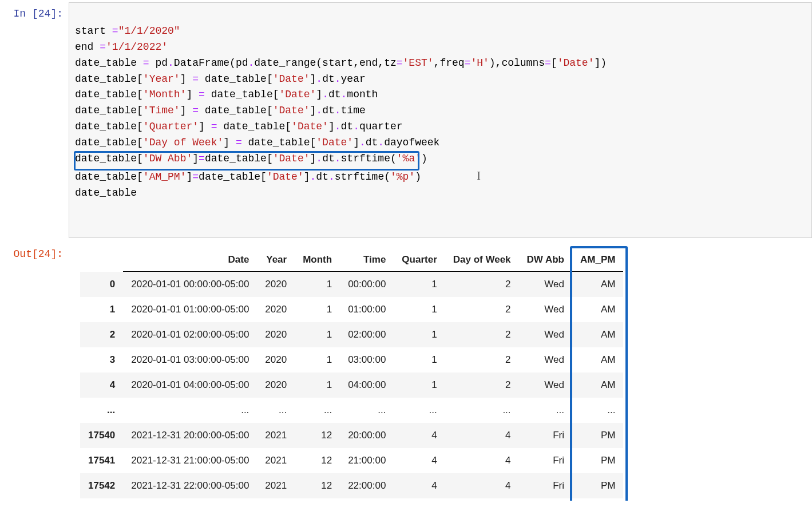  What do you see at coordinates (102, 410) in the screenshot?
I see `row-index: ...` at bounding box center [102, 410].